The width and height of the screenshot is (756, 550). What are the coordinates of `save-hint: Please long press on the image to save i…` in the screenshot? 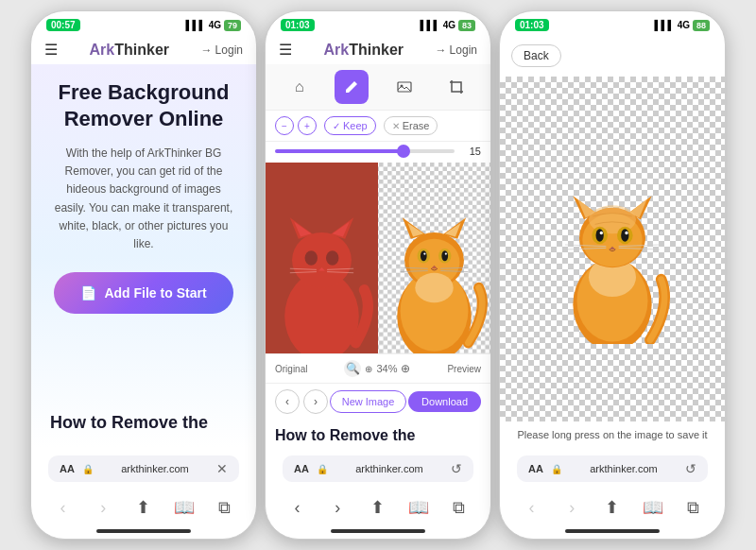 It's located at (612, 435).